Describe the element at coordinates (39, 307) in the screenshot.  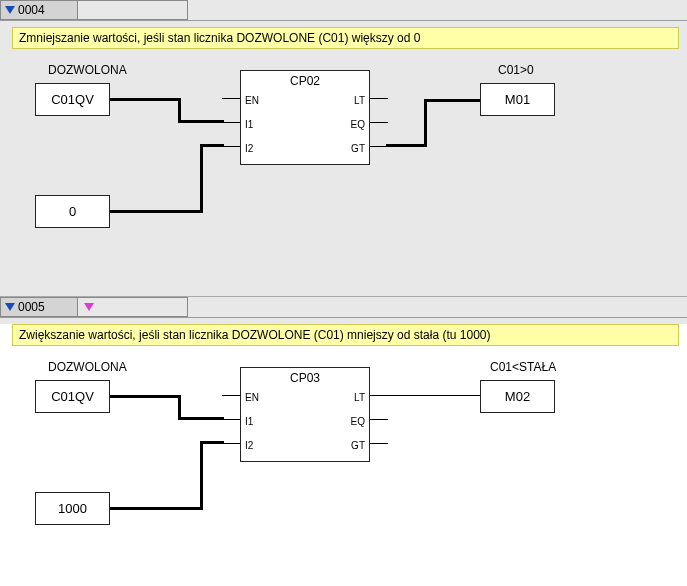
I see `rung-number-cell: 0005` at that location.